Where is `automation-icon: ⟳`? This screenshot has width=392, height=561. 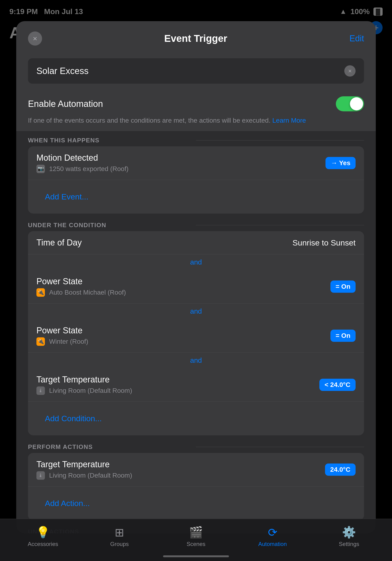 automation-icon: ⟳ is located at coordinates (273, 532).